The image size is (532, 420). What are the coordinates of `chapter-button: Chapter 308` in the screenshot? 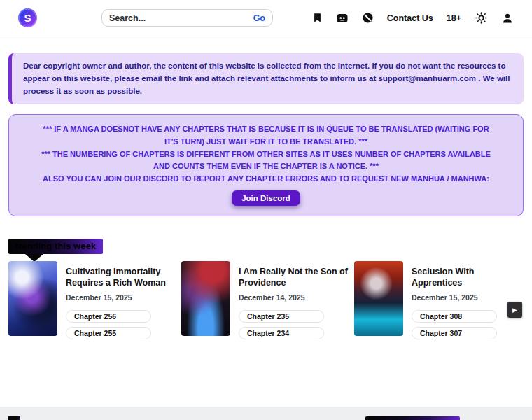 It's located at (454, 316).